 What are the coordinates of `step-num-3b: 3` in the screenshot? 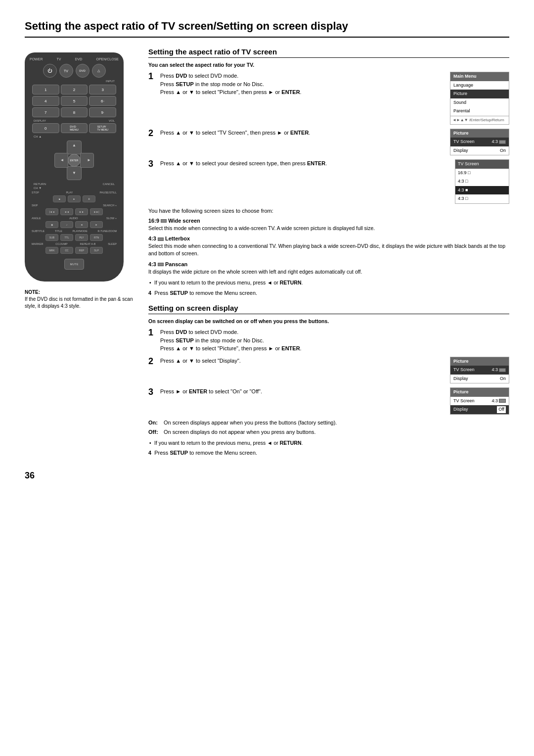 It's located at (152, 392).